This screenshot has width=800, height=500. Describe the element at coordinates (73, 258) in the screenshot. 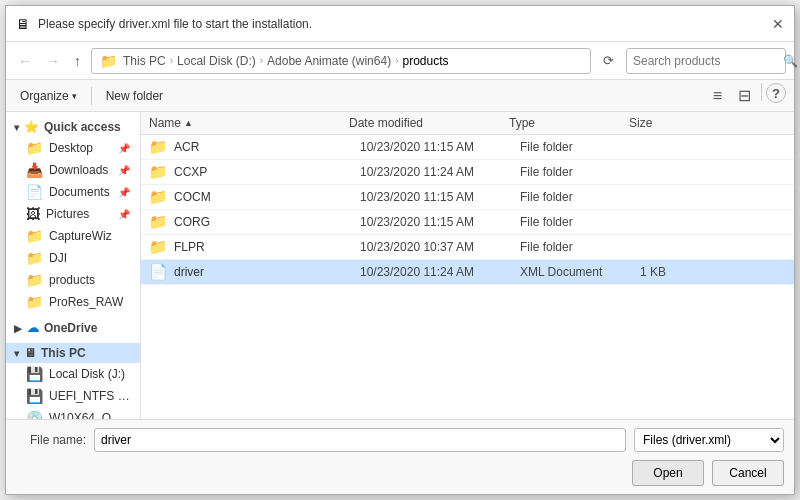

I see `sidebar-item-dji: 📁 DJI` at that location.